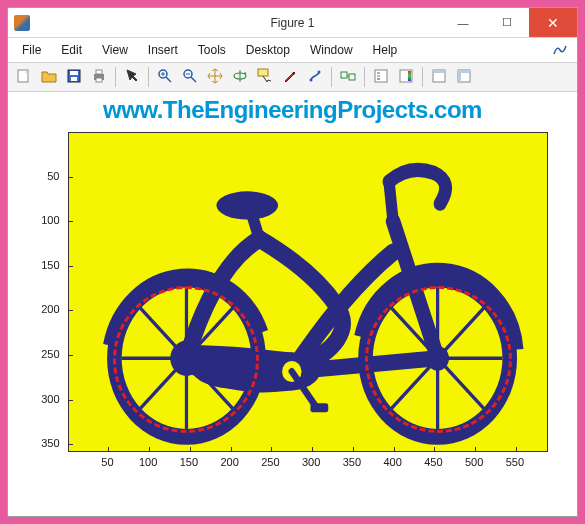  Describe the element at coordinates (215, 77) in the screenshot. I see `pan-button` at that location.